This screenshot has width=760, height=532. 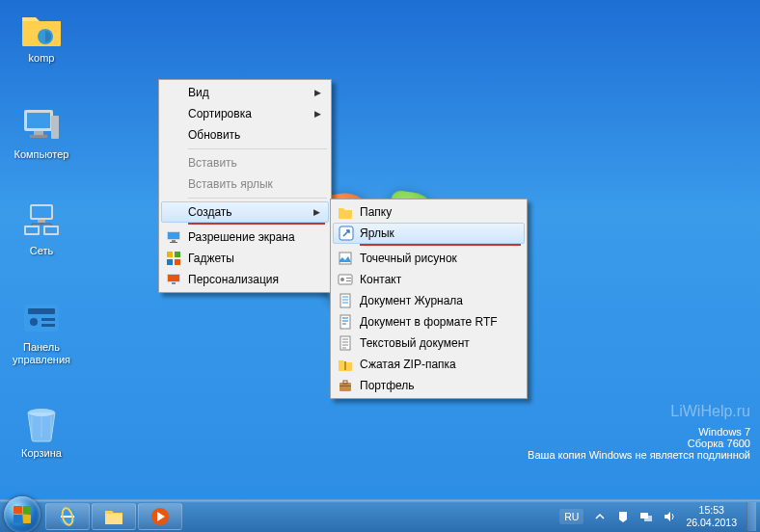 What do you see at coordinates (245, 258) in the screenshot?
I see `menu-item-gadgets: Гаджеты` at bounding box center [245, 258].